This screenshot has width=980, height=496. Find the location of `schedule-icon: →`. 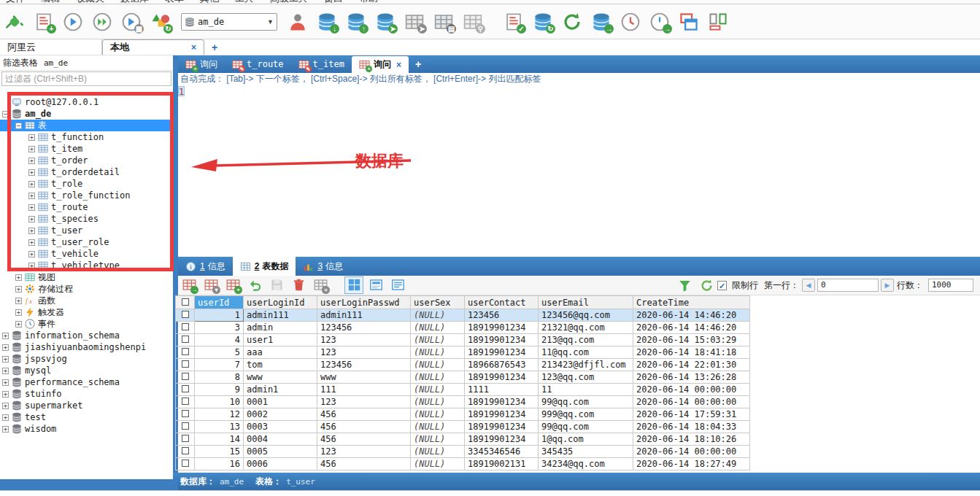

schedule-icon: → is located at coordinates (660, 22).